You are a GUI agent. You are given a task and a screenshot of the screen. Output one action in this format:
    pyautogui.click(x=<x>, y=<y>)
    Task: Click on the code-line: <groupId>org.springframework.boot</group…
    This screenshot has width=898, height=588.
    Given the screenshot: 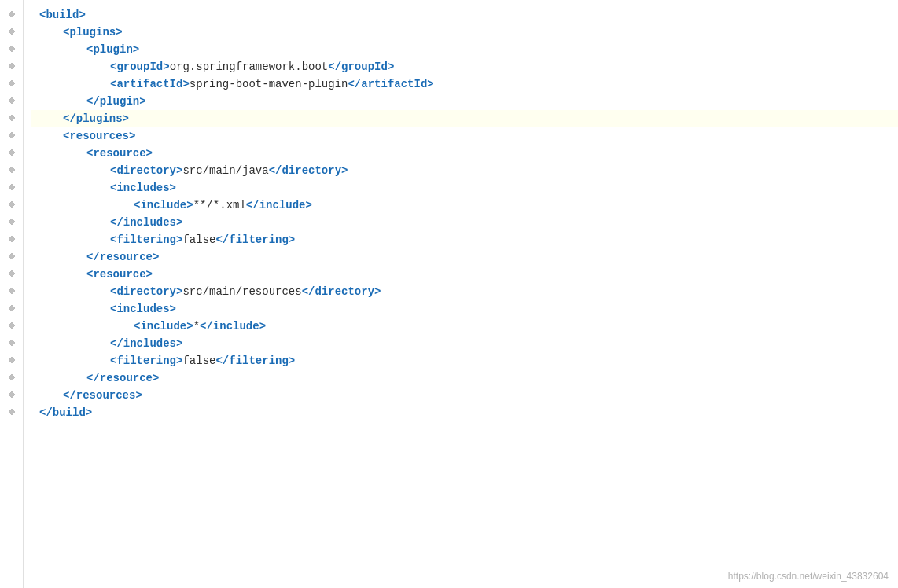 What is the action you would take?
    pyautogui.click(x=465, y=67)
    